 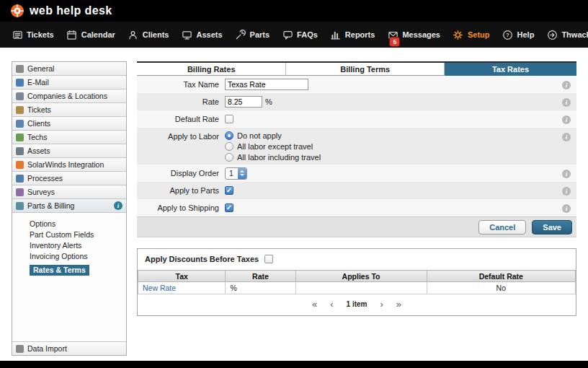 What do you see at coordinates (156, 35) in the screenshot?
I see `nav-label: Clients` at bounding box center [156, 35].